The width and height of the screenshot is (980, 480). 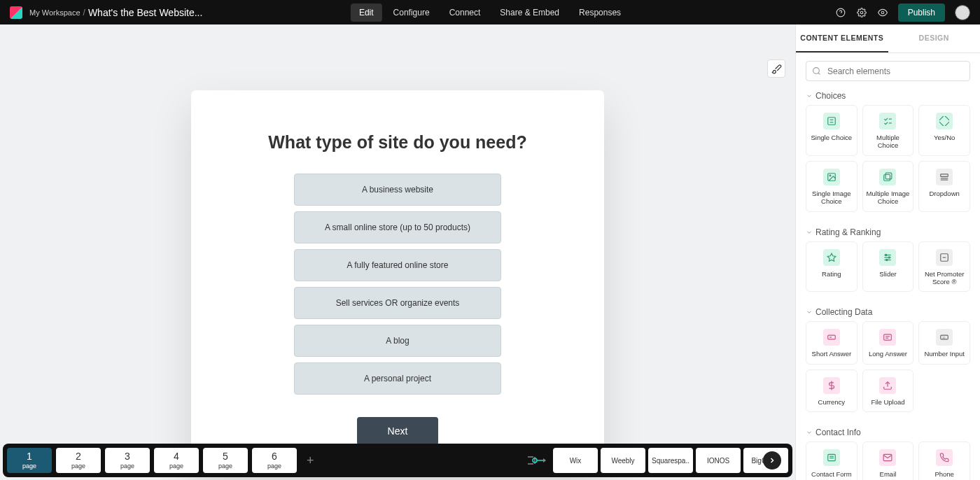 I want to click on help-icon, so click(x=841, y=13).